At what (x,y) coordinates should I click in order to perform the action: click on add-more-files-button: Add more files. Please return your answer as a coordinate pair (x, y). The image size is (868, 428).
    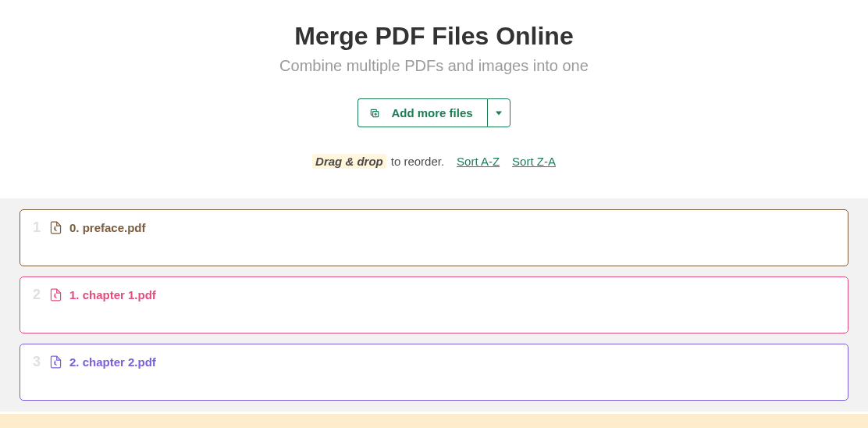
    Looking at the image, I should click on (422, 112).